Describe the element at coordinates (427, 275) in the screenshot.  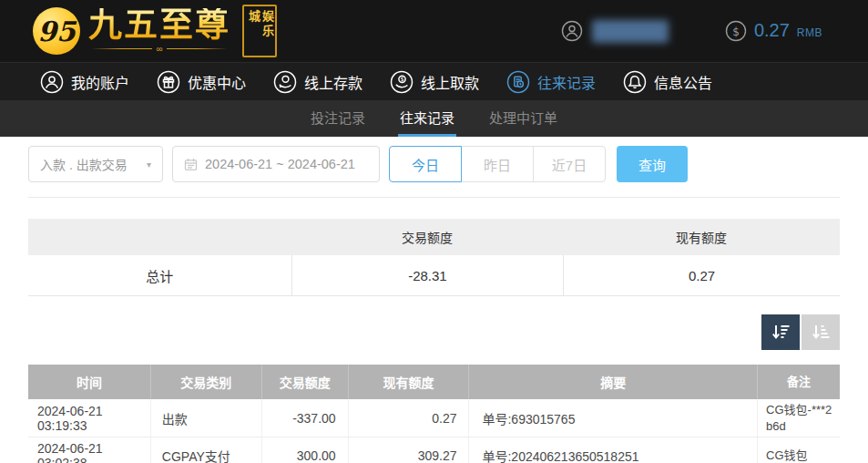
I see `summary-transaction-total: -28.31` at that location.